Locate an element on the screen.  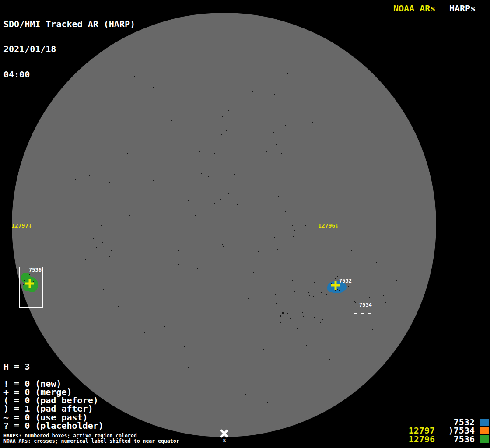
title-block: SDO/HMI Tracked AR (HARP) 2021/01/18 04:… is located at coordinates (69, 49).